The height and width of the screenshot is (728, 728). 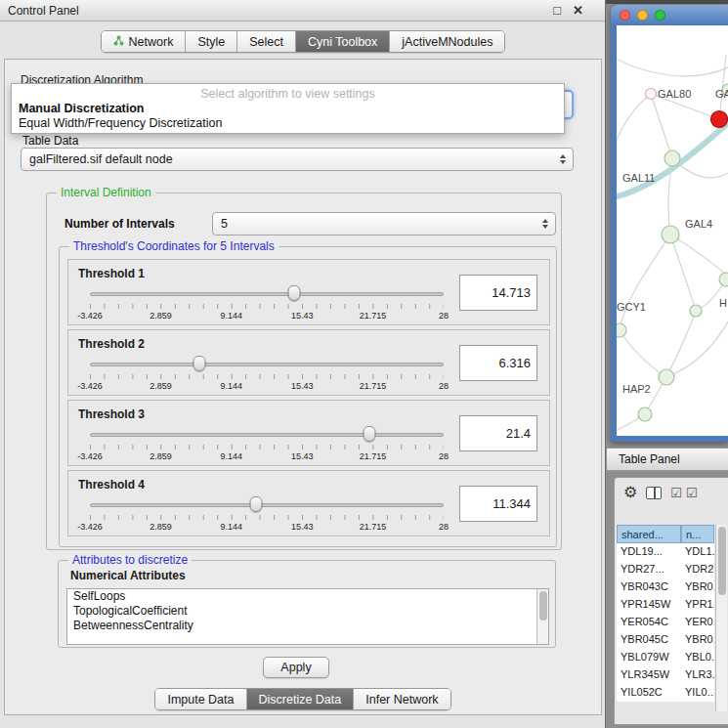 What do you see at coordinates (303, 41) in the screenshot?
I see `top-tab-bar-wrap: NetworkStyleSelectCyni ToolboxjActiveMNo…` at bounding box center [303, 41].